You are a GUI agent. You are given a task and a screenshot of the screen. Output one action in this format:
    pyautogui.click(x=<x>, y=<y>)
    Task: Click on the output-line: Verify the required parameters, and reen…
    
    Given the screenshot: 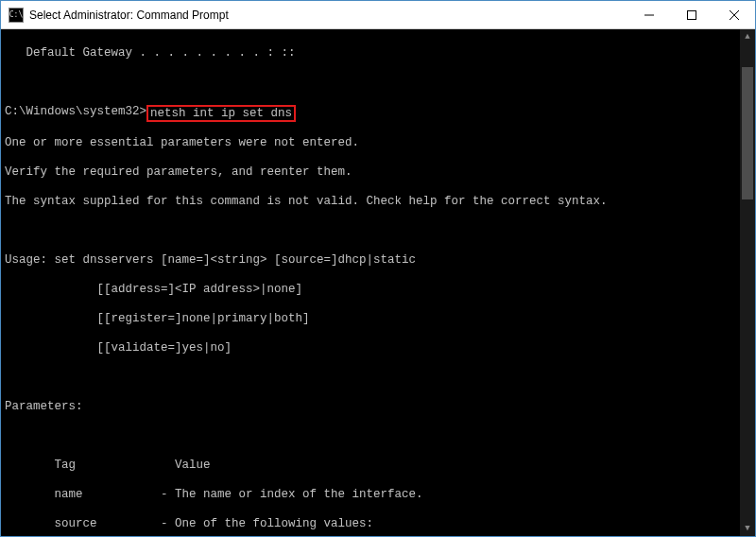 What is the action you would take?
    pyautogui.click(x=378, y=173)
    